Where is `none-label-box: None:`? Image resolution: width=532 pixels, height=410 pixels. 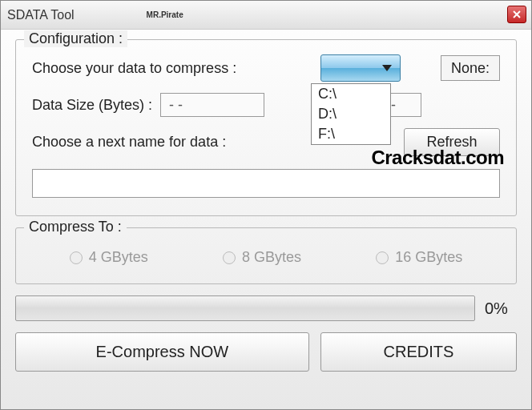 none-label-box: None: is located at coordinates (470, 68).